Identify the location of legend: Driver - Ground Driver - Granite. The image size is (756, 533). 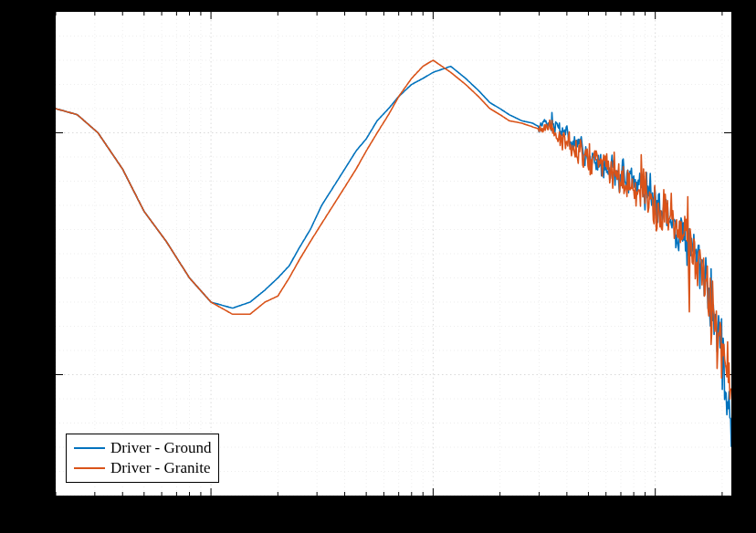
(142, 458).